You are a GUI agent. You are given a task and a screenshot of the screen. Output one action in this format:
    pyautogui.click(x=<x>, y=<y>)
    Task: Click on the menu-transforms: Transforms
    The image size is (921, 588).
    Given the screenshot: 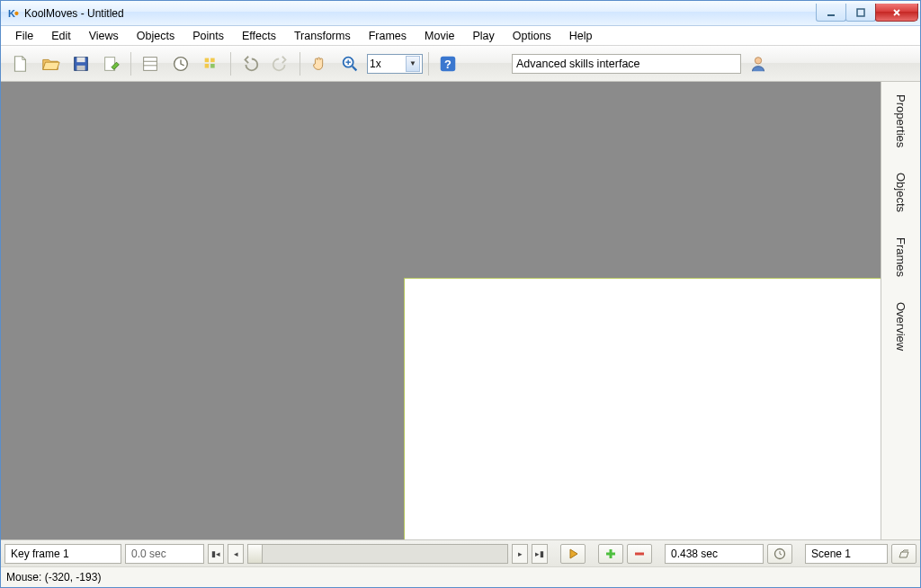 What is the action you would take?
    pyautogui.click(x=322, y=36)
    